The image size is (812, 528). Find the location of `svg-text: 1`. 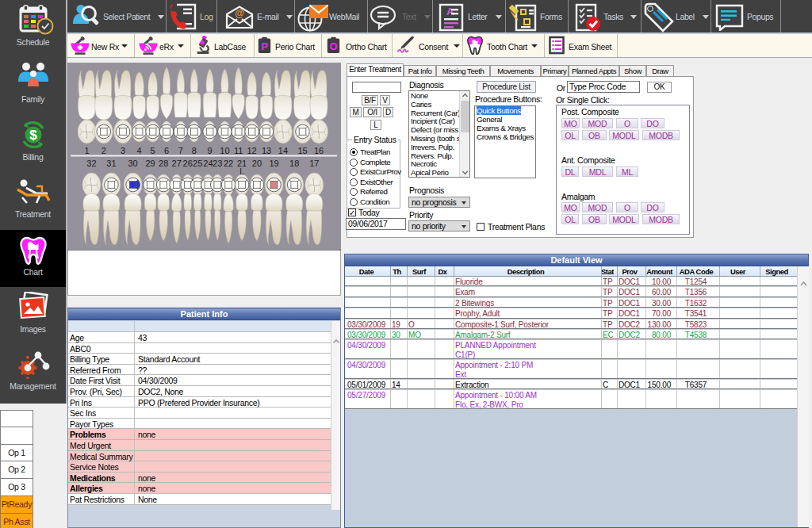

svg-text: 1 is located at coordinates (86, 151).